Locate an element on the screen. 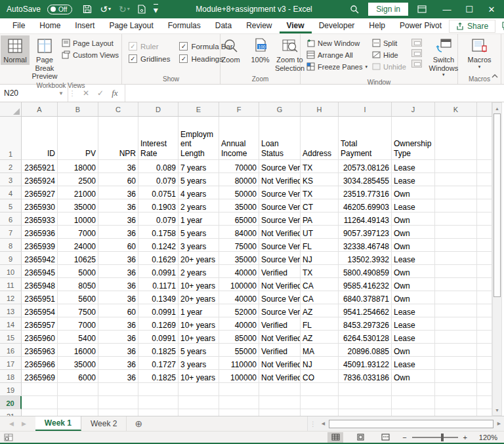 The image size is (504, 444). cell-C5: 36 is located at coordinates (118, 206).